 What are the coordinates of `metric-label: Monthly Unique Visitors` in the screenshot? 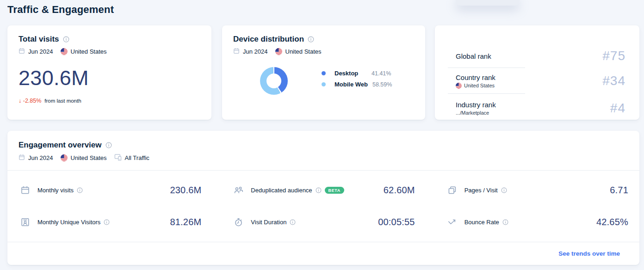 It's located at (69, 222).